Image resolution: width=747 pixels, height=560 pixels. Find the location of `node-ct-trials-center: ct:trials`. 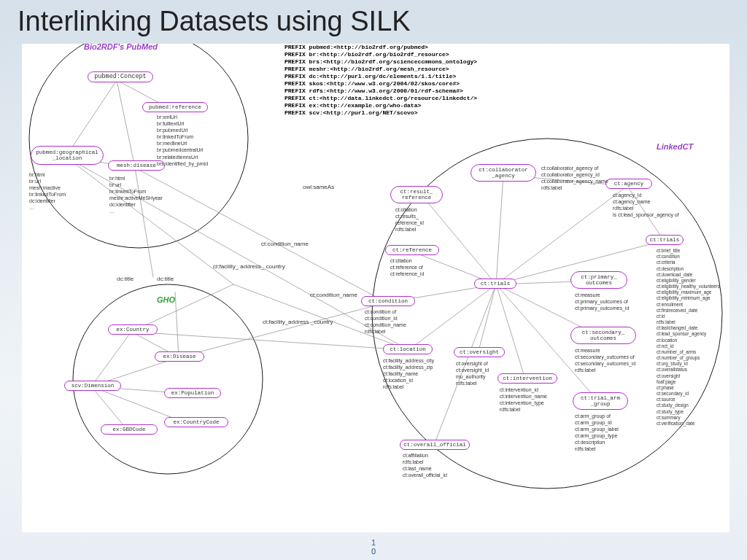

node-ct-trials-center: ct:trials is located at coordinates (495, 284).